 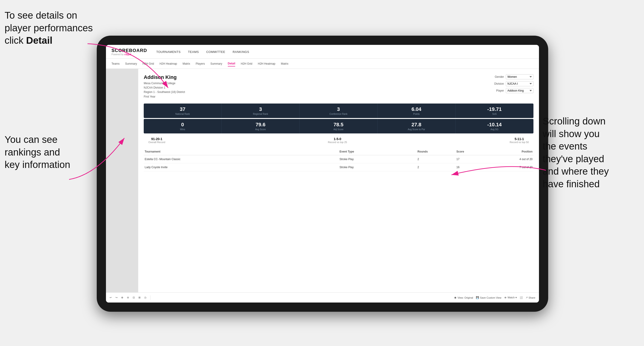 I want to click on stats-row2: 0 Wins 79.6 Avg Score 78.5 Adj Score 27.…, so click(x=338, y=126).